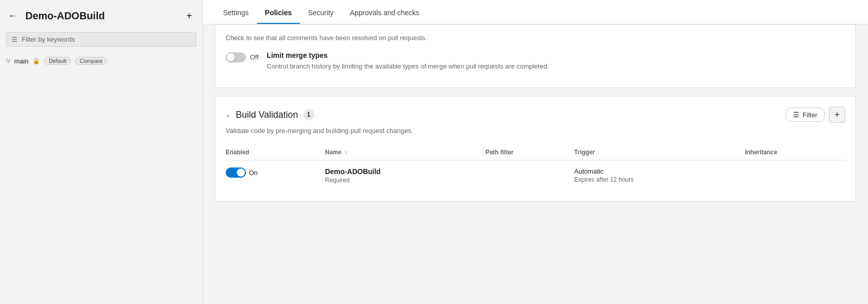  Describe the element at coordinates (535, 12) in the screenshot. I see `tab-bar: Settings Policies Security Approvals and…` at that location.